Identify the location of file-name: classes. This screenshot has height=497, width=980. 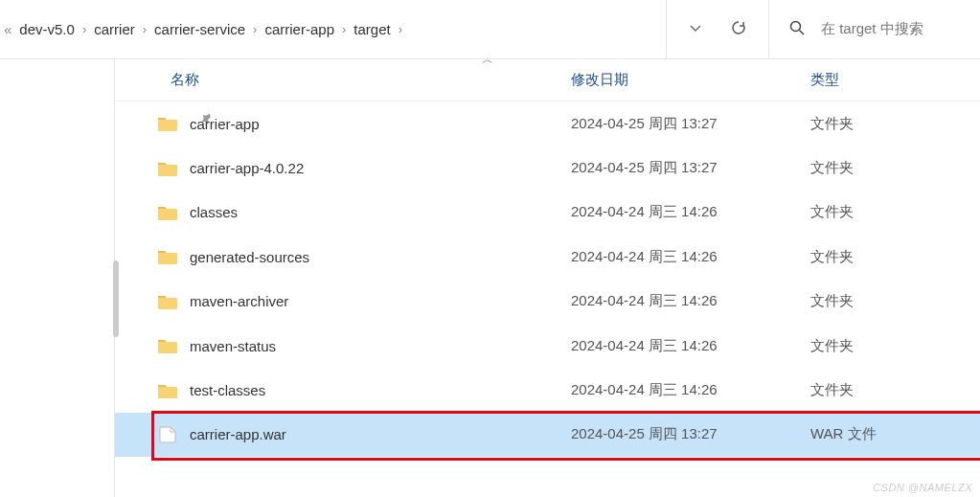
(380, 213).